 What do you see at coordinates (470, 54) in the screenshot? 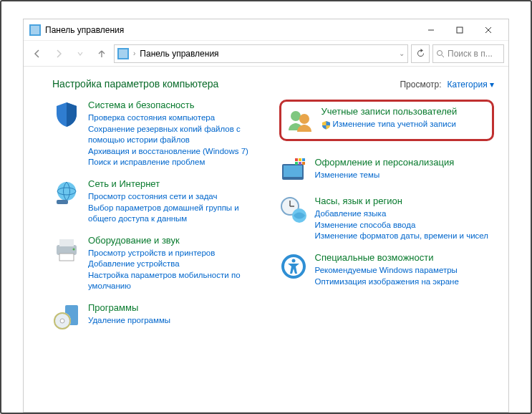
I see `search-placeholder: Поиск в п...` at bounding box center [470, 54].